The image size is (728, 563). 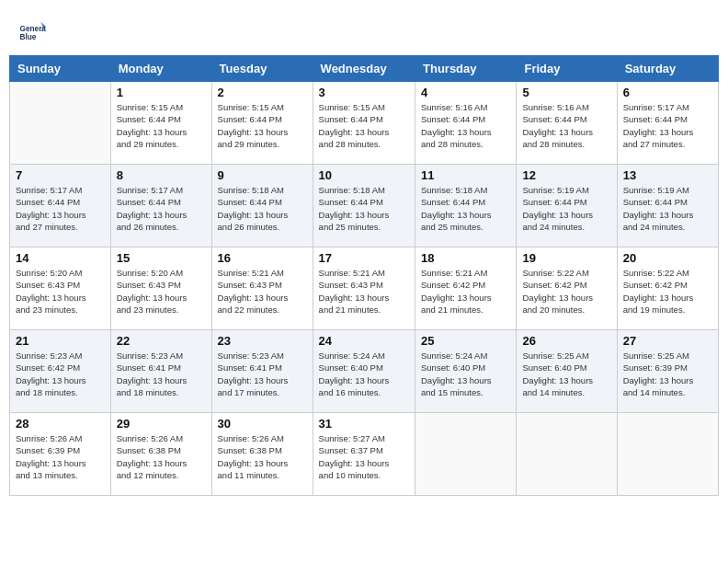 What do you see at coordinates (566, 373) in the screenshot?
I see `day-info: Sunrise: 5:25 AM Sunset: 6:40 PM Dayligh…` at bounding box center [566, 373].